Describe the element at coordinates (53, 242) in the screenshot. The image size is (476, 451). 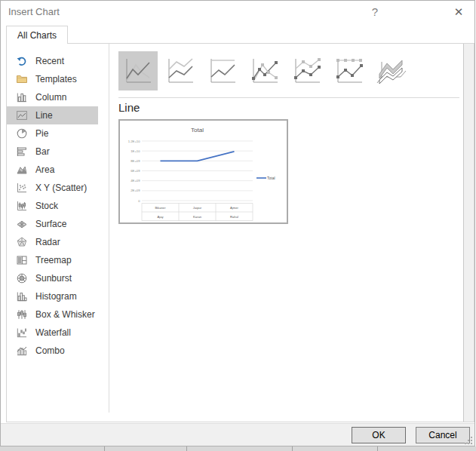
I see `sidebar-item-radar: Radar` at that location.